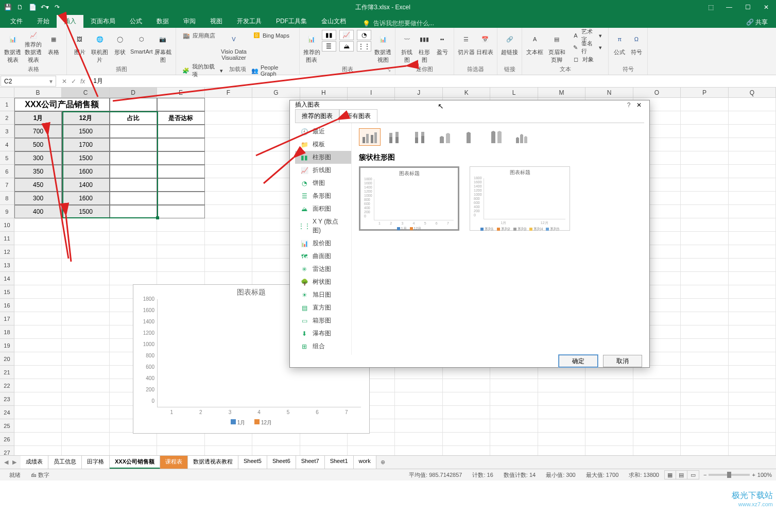 Image resolution: width=776 pixels, height=532 pixels. What do you see at coordinates (757, 23) in the screenshot?
I see `share-button: 🔗 共享` at bounding box center [757, 23].